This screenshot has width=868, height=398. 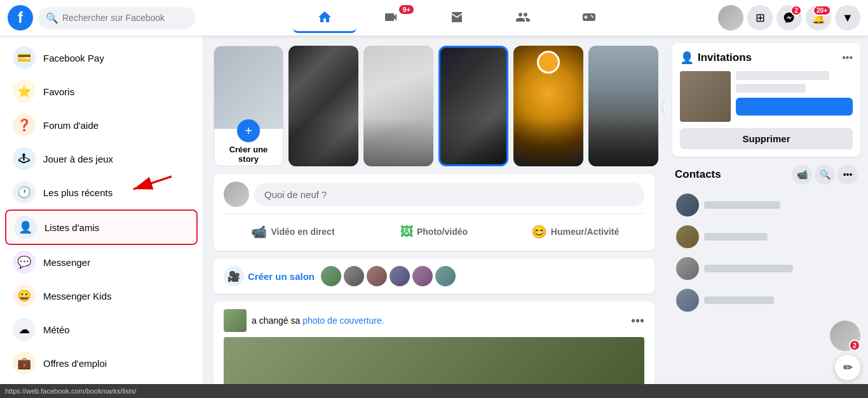 I want to click on photo-video-icon: 🖼, so click(x=407, y=232).